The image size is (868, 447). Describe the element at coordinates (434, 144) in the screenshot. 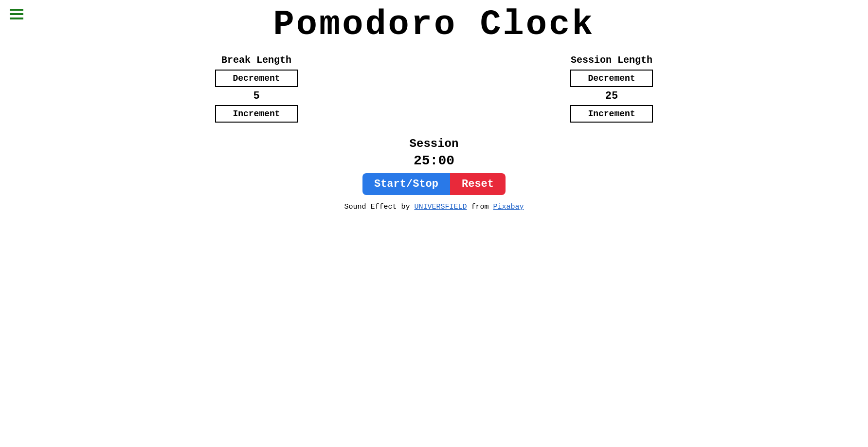

I see `timer-label: Session` at that location.